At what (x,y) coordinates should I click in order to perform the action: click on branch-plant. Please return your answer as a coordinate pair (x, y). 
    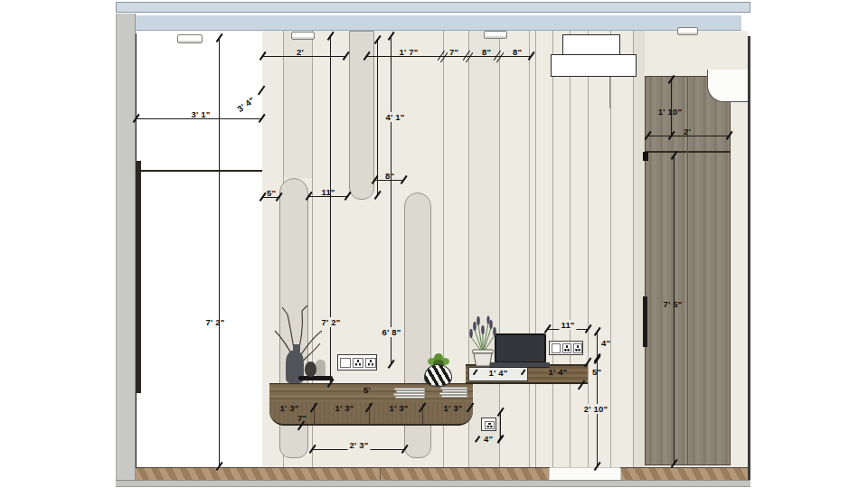
    Looking at the image, I should click on (297, 344).